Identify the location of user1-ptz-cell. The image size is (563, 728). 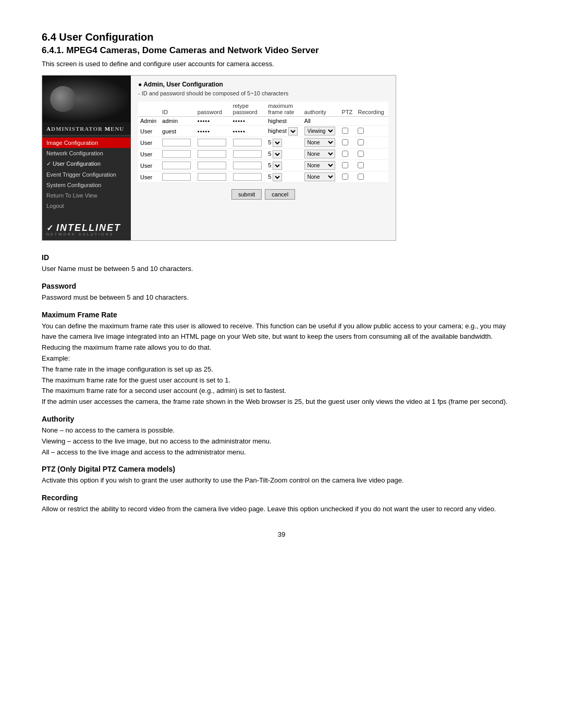
(348, 131).